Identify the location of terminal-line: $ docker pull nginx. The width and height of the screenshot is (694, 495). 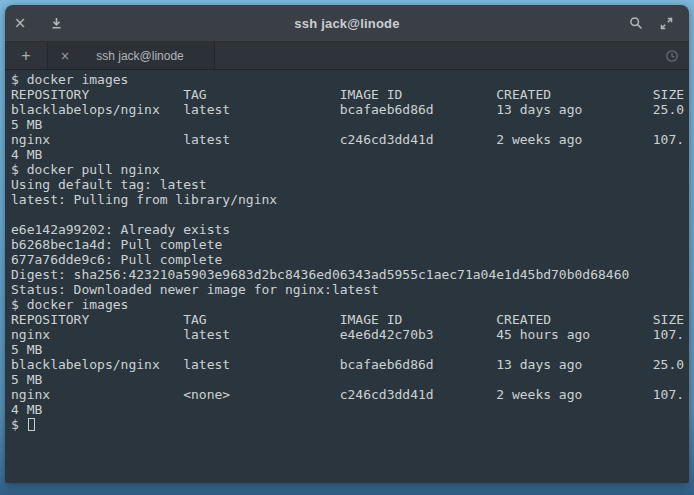
(350, 170).